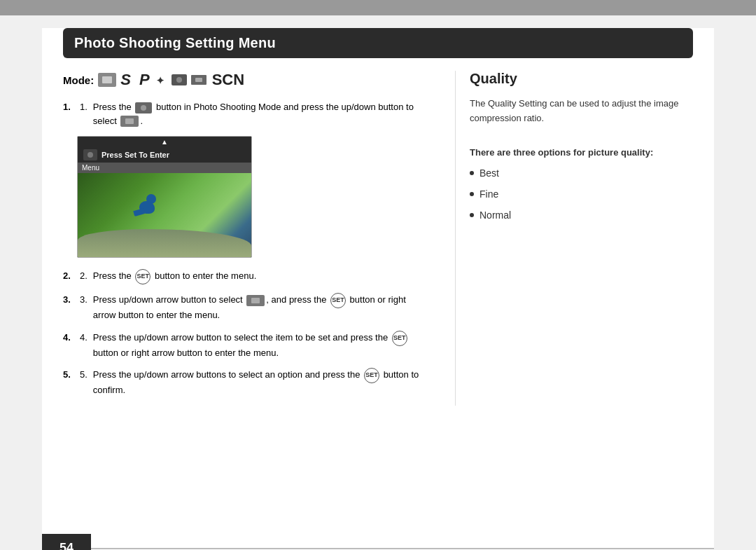 This screenshot has height=550, width=756. Describe the element at coordinates (245, 114) in the screenshot. I see `step-1: 1. Press the button in Photo Shooting Mo…` at that location.